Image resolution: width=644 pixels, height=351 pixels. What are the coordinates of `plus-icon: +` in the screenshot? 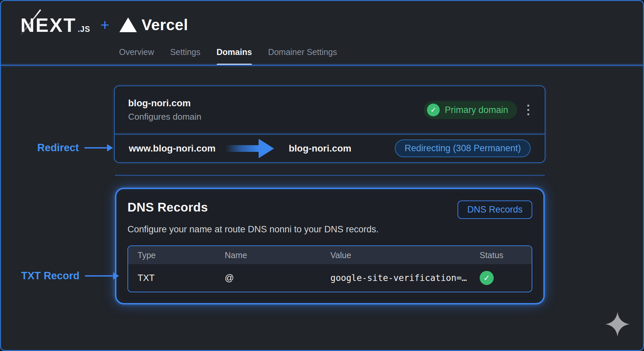 It's located at (105, 25).